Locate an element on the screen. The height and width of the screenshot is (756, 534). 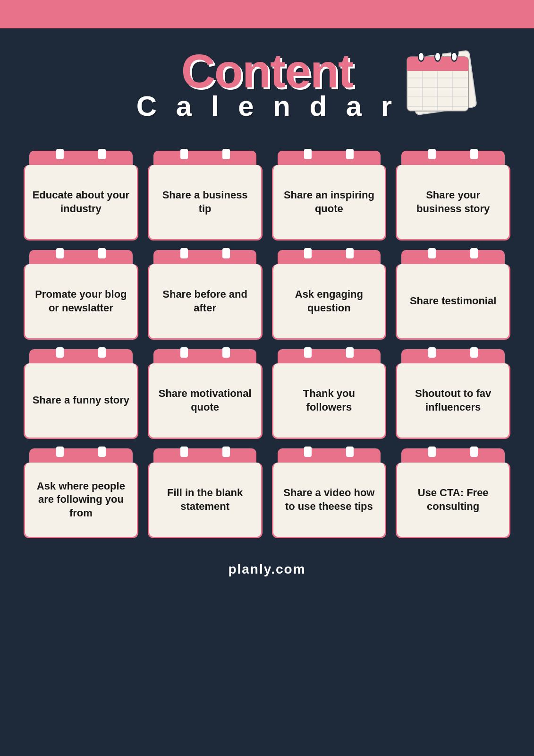
card-text-7: Ask engaging question is located at coordinates (330, 301).